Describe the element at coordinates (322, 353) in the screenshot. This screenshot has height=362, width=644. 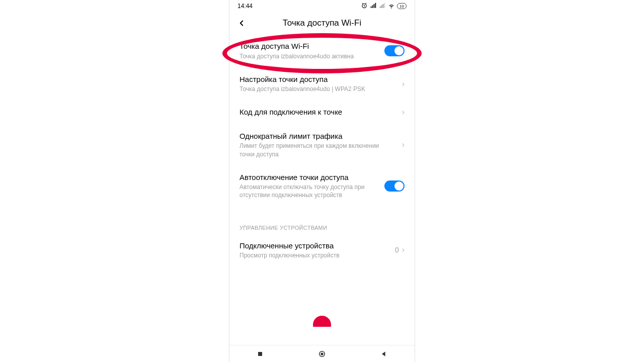
I see `nav-bar` at that location.